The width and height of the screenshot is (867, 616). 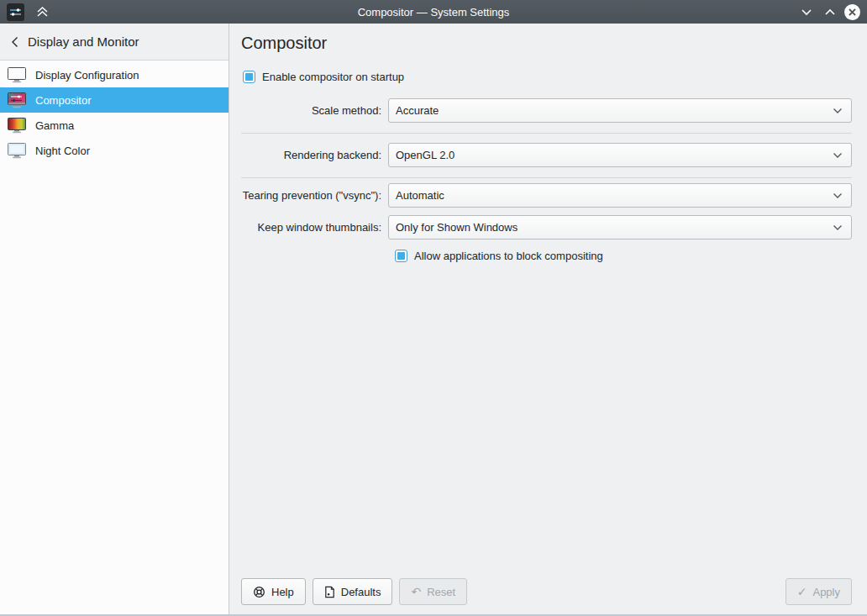 I want to click on page-title: Compositor, so click(x=546, y=43).